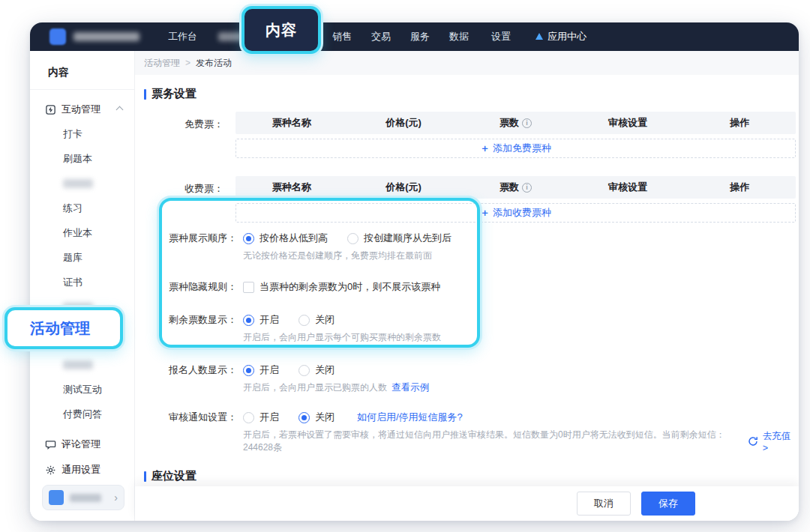 The width and height of the screenshot is (810, 532). I want to click on view-example-link: 查看示例, so click(410, 388).